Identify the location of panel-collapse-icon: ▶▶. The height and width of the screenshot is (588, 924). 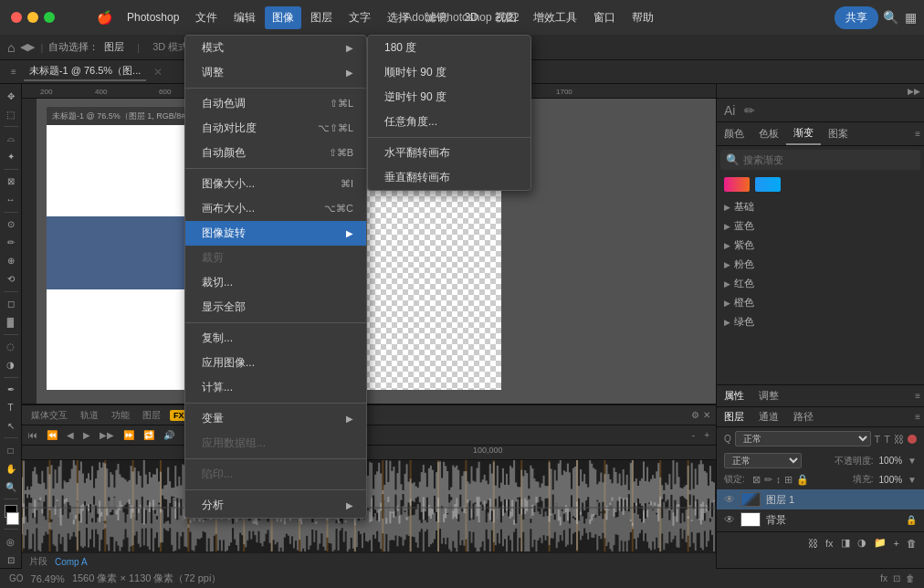
(914, 91).